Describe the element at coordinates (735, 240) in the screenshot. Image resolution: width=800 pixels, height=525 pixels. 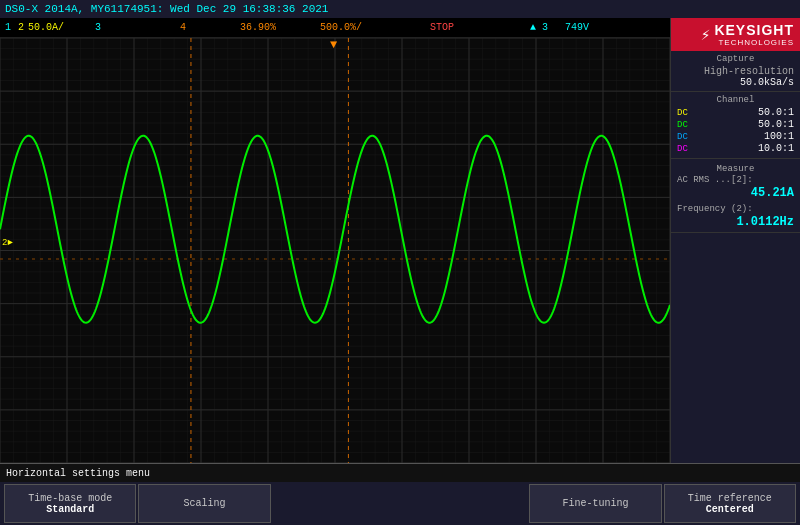
I see `right-panel: ⚡ KEYSIGHT TECHNOLOGIES Capture High-res…` at that location.